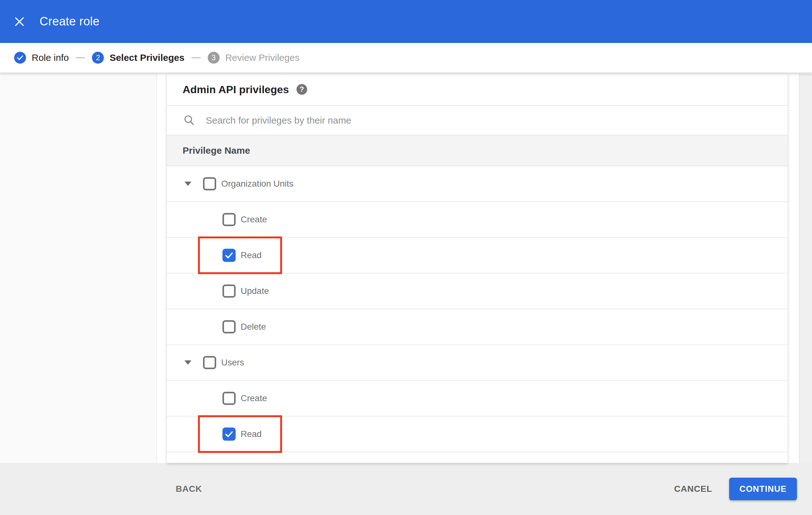 This screenshot has width=812, height=515. Describe the element at coordinates (20, 22) in the screenshot. I see `close-button` at that location.